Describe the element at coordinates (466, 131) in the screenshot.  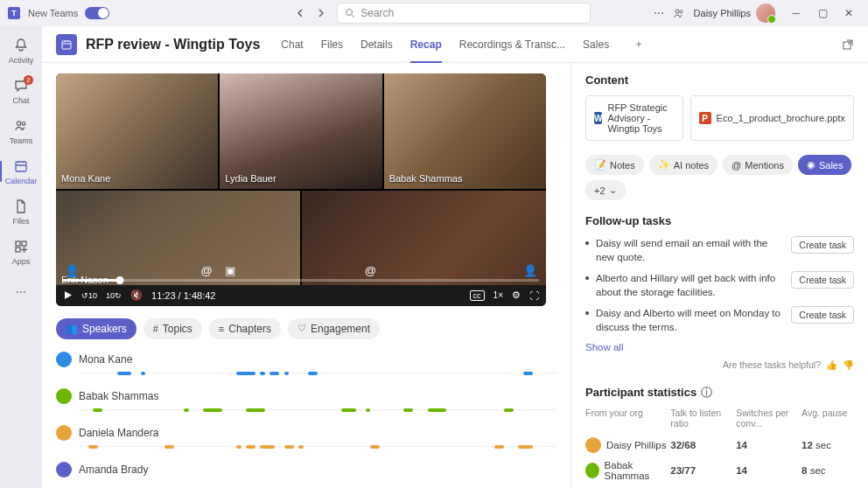
I see `video-tile: Babak Shammas` at that location.